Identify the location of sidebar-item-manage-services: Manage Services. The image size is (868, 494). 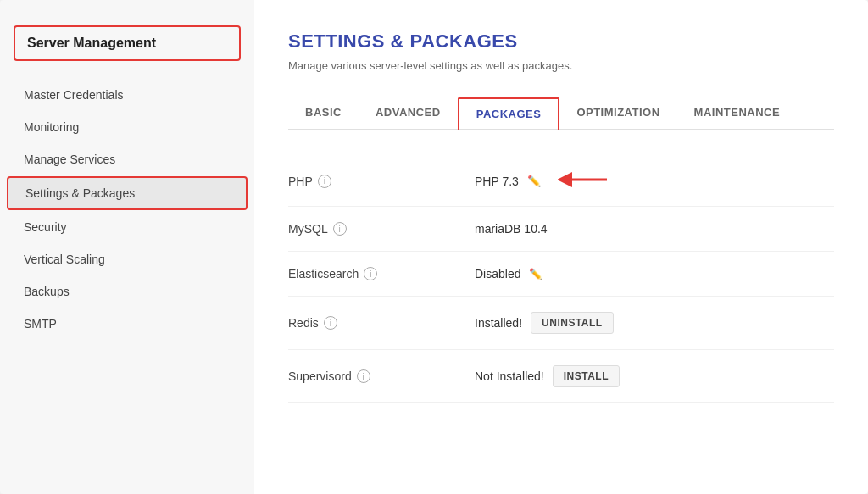
(127, 159).